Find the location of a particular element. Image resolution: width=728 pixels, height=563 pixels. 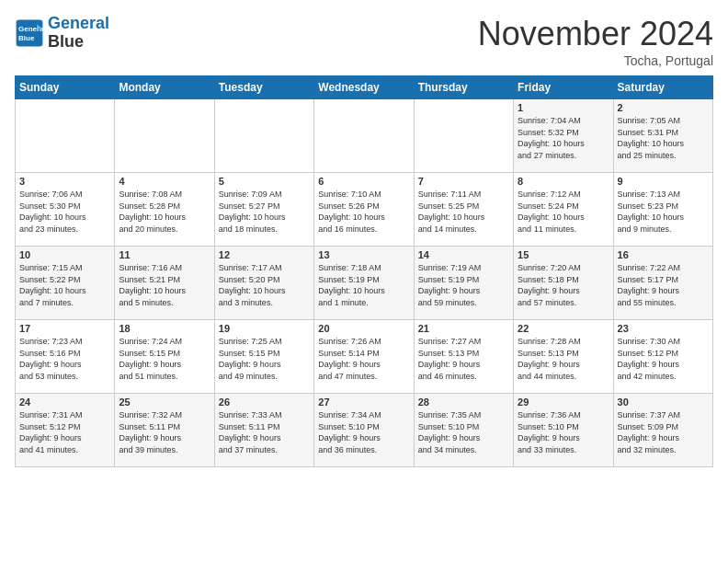

day-number: 22 is located at coordinates (563, 328).